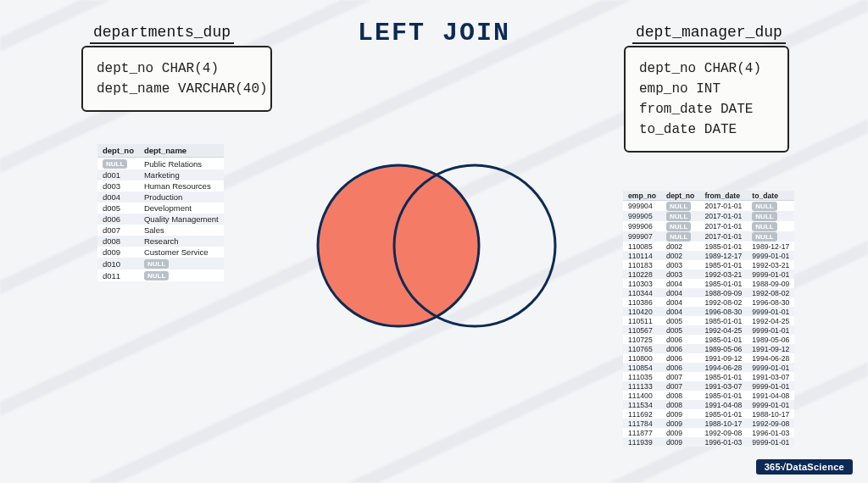 The image size is (868, 483). Describe the element at coordinates (709, 432) in the screenshot. I see `table-row: 111877d0091992-09-081996-01-03` at that location.